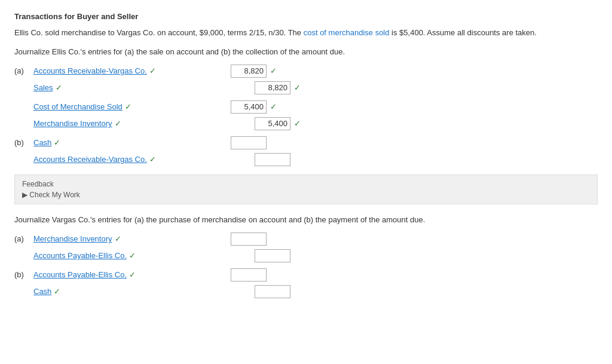  What do you see at coordinates (273, 160) in the screenshot?
I see `ellis-ar-vargas2-credit-input` at bounding box center [273, 160].